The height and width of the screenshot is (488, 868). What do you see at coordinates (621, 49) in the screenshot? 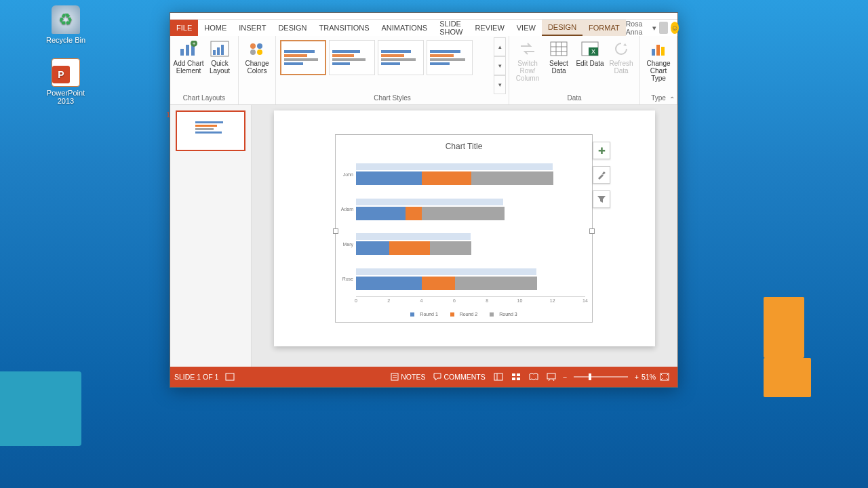
I see `refresh-icon` at bounding box center [621, 49].